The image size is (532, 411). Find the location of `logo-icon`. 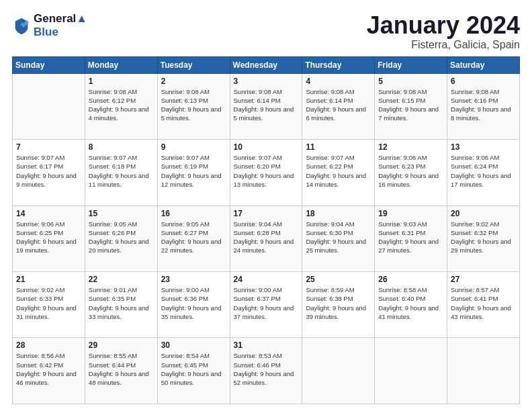

logo-icon is located at coordinates (21, 26).